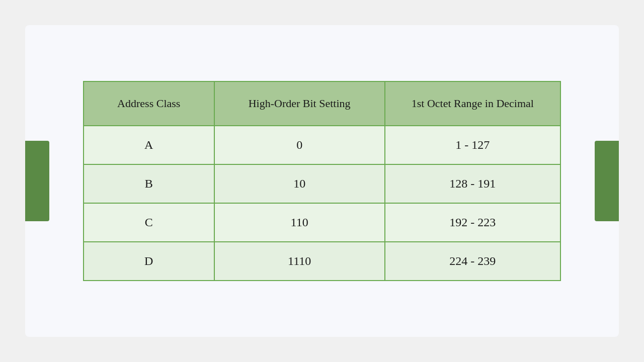  What do you see at coordinates (149, 184) in the screenshot?
I see `cell-address_class-1: B` at bounding box center [149, 184].